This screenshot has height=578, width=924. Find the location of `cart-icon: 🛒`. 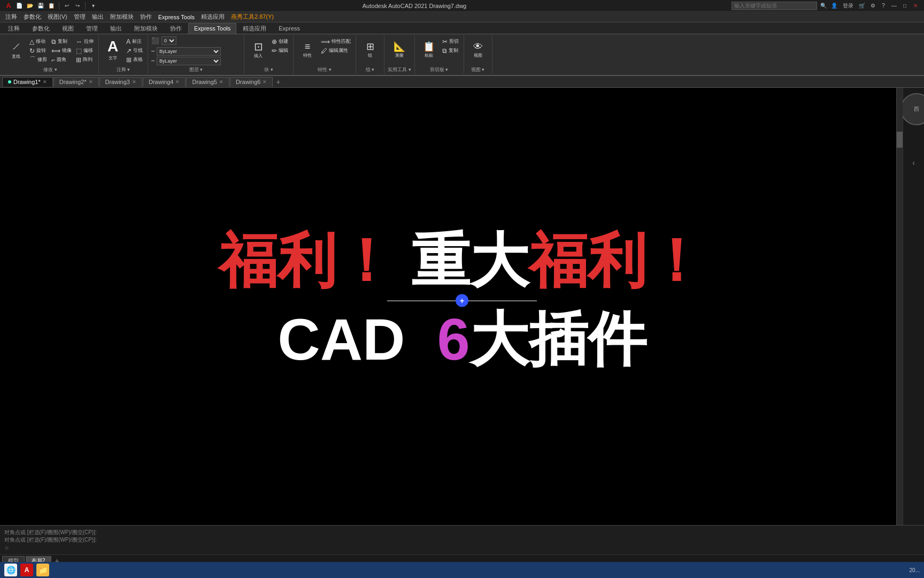

cart-icon: 🛒 is located at coordinates (862, 6).